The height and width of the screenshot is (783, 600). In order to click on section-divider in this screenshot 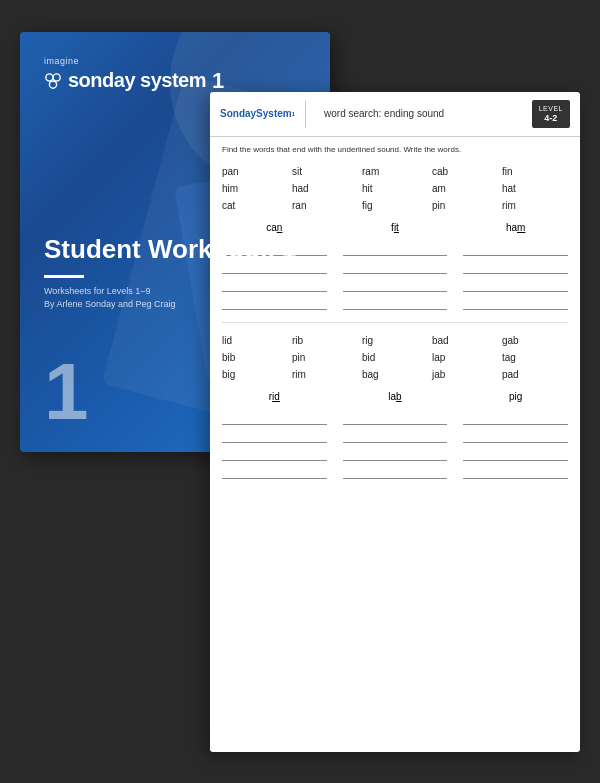, I will do `click(395, 322)`.